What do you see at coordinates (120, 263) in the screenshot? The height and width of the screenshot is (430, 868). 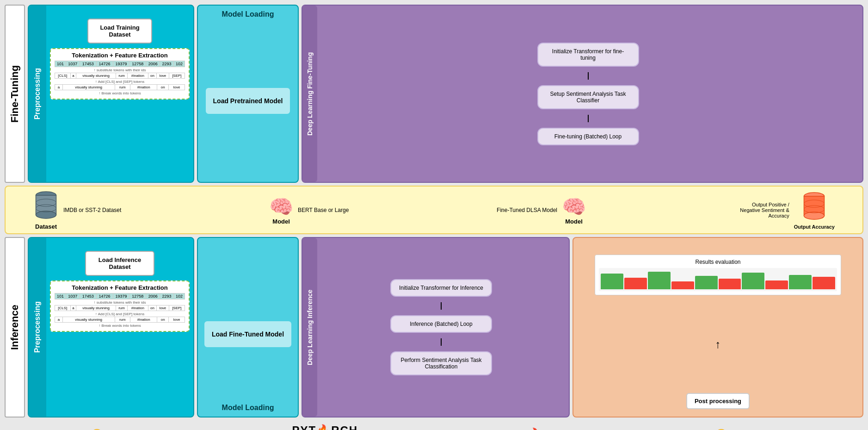 I see `load-inference-dataset: Load Inference Dataset` at bounding box center [120, 263].